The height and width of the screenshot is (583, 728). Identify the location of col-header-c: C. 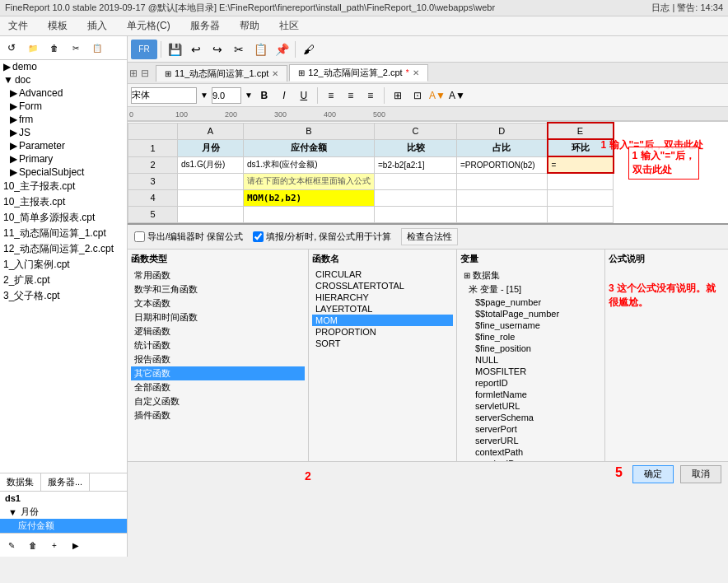
(416, 131).